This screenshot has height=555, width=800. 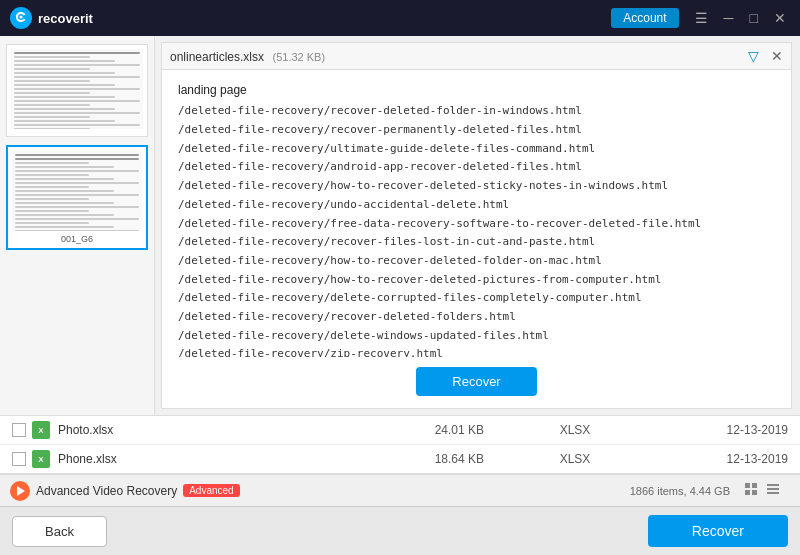 What do you see at coordinates (476, 224) in the screenshot?
I see `preview-line: /deleted-file-recovery/free-data-recover…` at bounding box center [476, 224].